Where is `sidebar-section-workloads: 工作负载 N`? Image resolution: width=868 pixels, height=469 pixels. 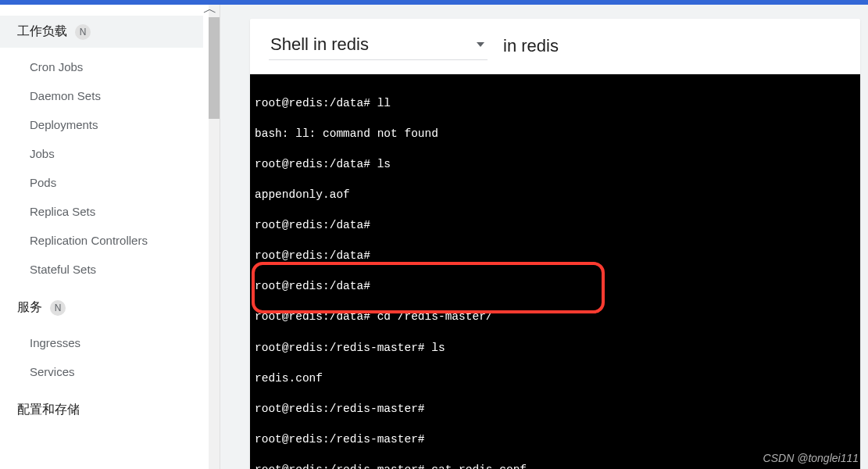 sidebar-section-workloads: 工作负载 N is located at coordinates (102, 31).